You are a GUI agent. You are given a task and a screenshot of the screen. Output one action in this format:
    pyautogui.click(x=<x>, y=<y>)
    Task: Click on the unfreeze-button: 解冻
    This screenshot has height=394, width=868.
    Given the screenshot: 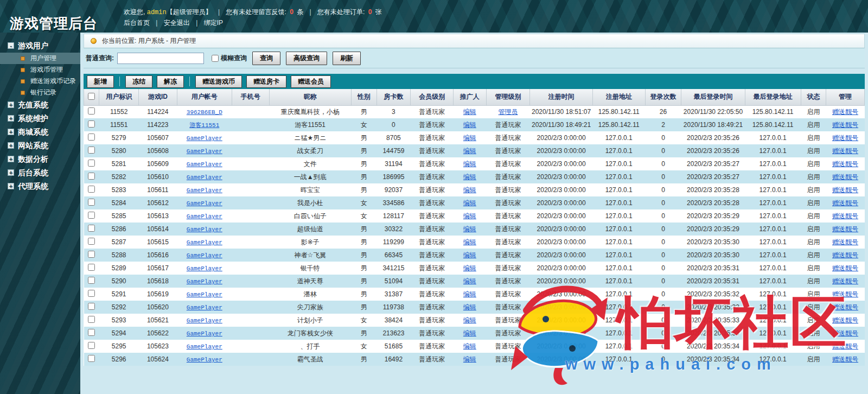 What is the action you would take?
    pyautogui.click(x=170, y=81)
    